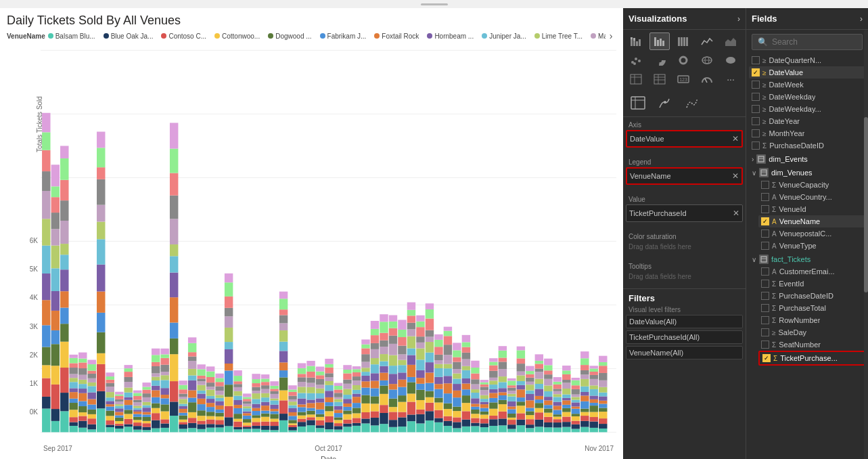 The height and width of the screenshot is (459, 868). Describe the element at coordinates (765, 209) in the screenshot. I see `checkbox-VenueId` at that location.